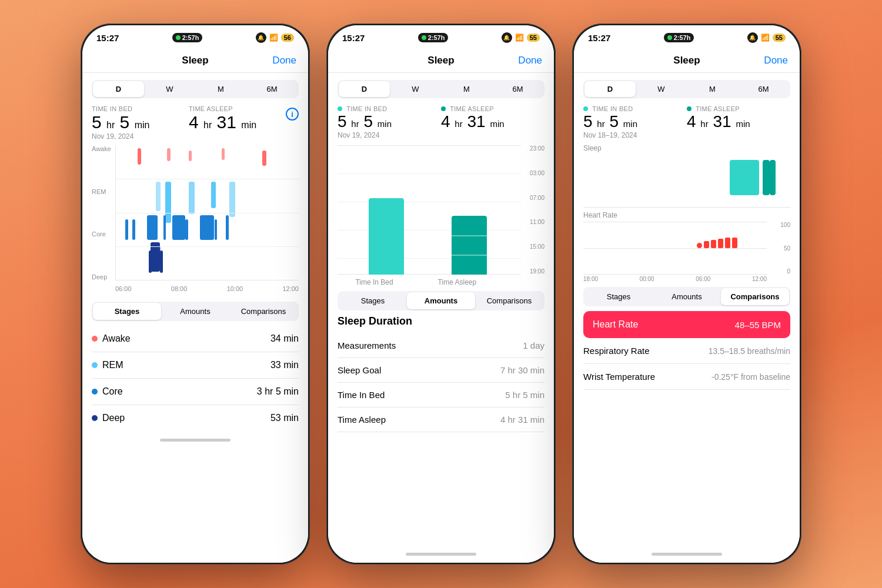 This screenshot has width=882, height=588. I want to click on tab-m-1: M, so click(221, 89).